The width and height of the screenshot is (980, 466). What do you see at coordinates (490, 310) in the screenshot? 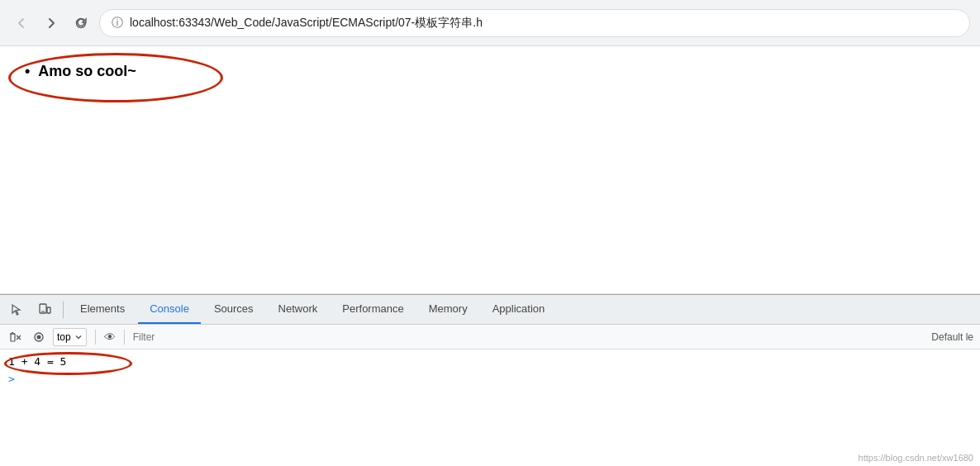
I see `devtools-tabs-bar: Elements Console Sources Network Perform…` at bounding box center [490, 310].